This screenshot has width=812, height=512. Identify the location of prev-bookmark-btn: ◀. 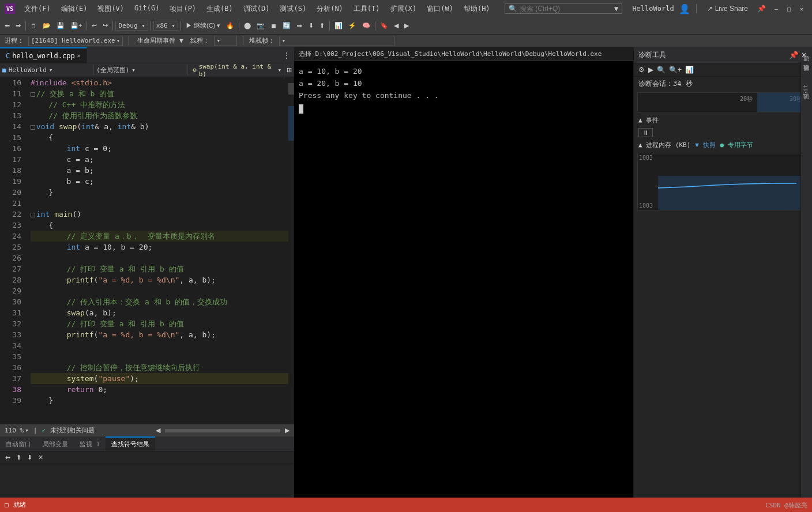
(396, 25).